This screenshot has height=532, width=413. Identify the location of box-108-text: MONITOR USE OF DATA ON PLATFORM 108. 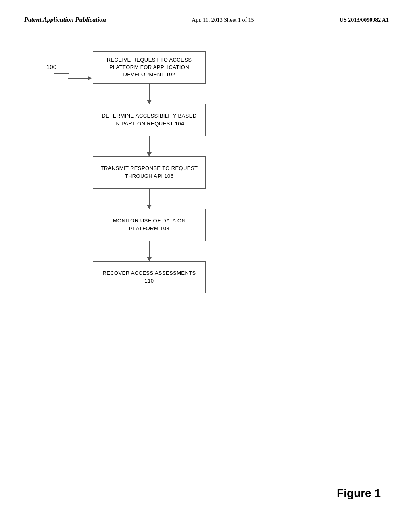
(149, 224).